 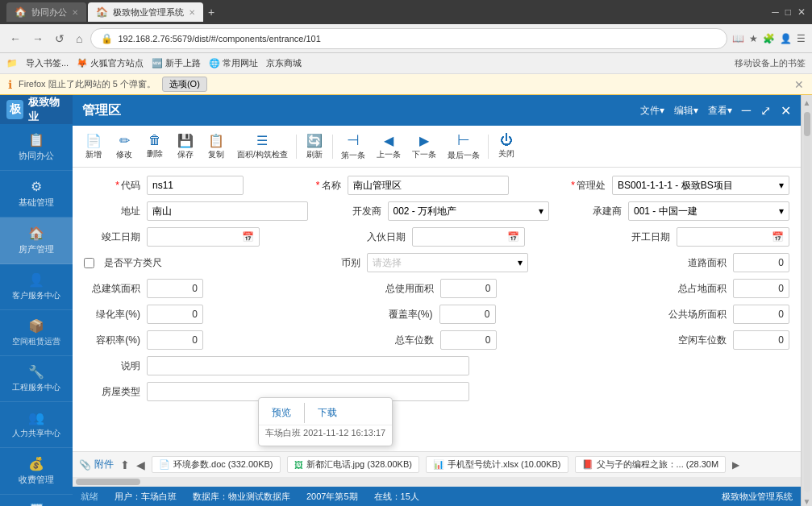 What do you see at coordinates (314, 147) in the screenshot?
I see `refresh-button: 🔄 刷新` at bounding box center [314, 147].